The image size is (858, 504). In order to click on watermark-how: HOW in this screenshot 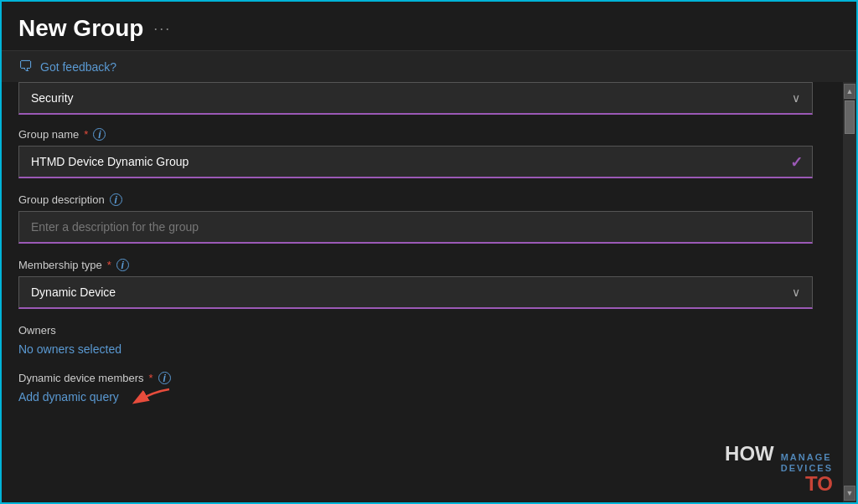, I will do `click(749, 454)`.